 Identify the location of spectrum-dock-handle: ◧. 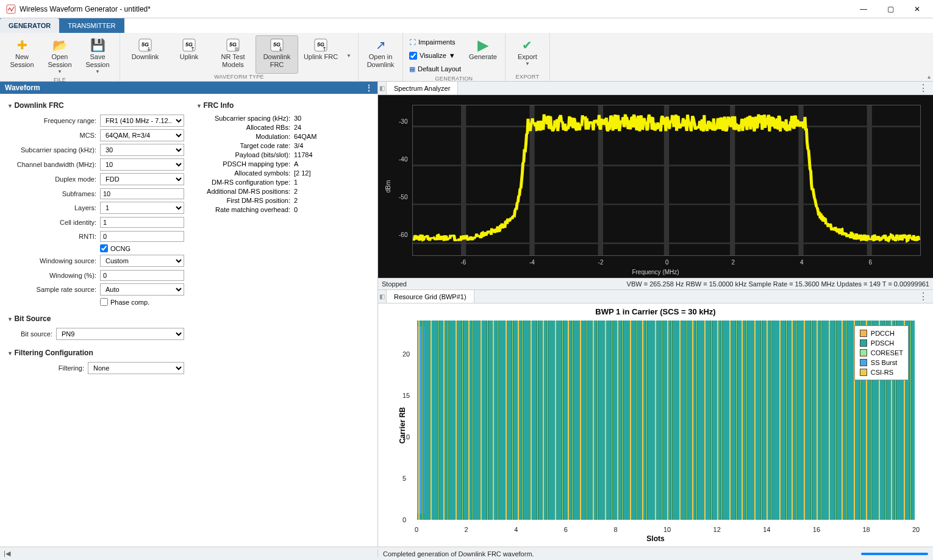
(382, 88).